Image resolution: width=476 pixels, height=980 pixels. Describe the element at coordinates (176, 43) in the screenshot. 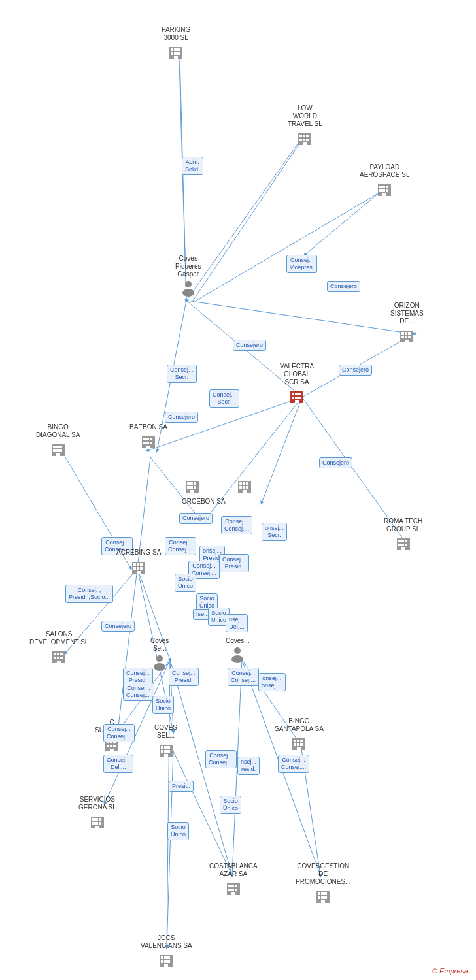

I see `node-parking3000: PARKING 3000 SL` at that location.